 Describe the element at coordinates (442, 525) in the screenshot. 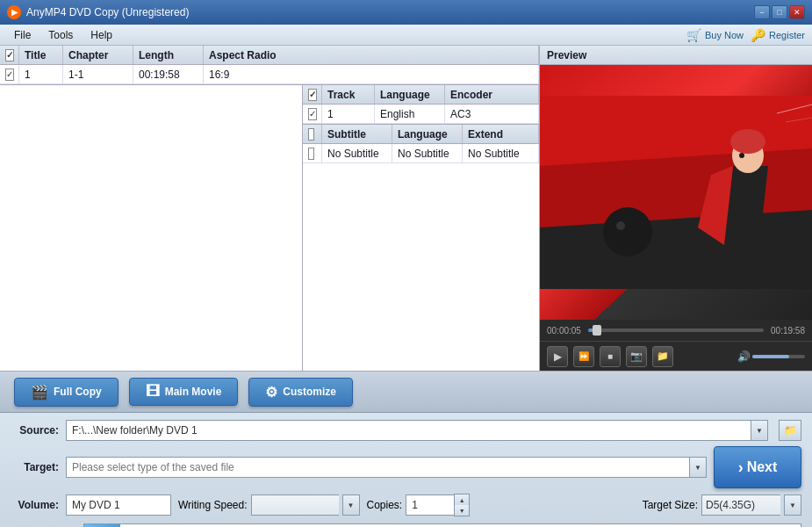

I see `size-bar-container: 1GB 2GB 3GB 4GB 5GB 6GB 7GB 8GB 9GB` at that location.